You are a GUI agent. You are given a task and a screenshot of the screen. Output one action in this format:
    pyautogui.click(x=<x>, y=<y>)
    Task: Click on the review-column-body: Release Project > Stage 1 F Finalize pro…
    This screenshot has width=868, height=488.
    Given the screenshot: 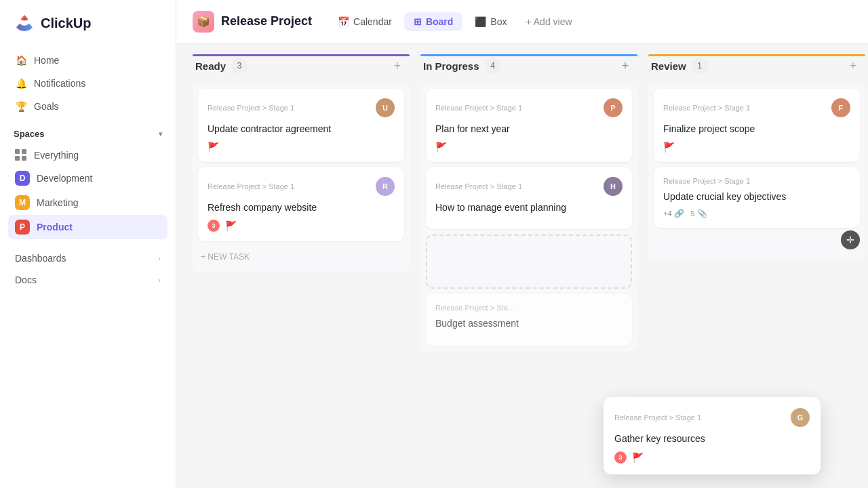 What is the action you would take?
    pyautogui.click(x=757, y=172)
    